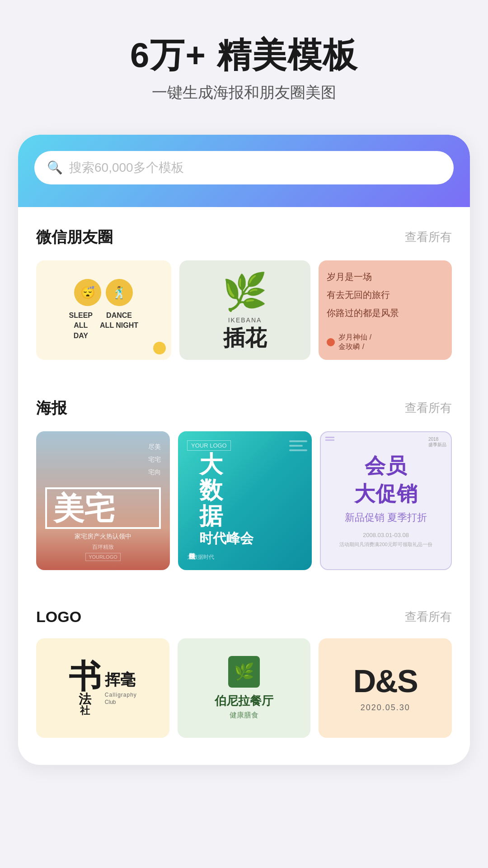 This screenshot has height=868, width=488. I want to click on plant-emoji: 🌿, so click(245, 292).